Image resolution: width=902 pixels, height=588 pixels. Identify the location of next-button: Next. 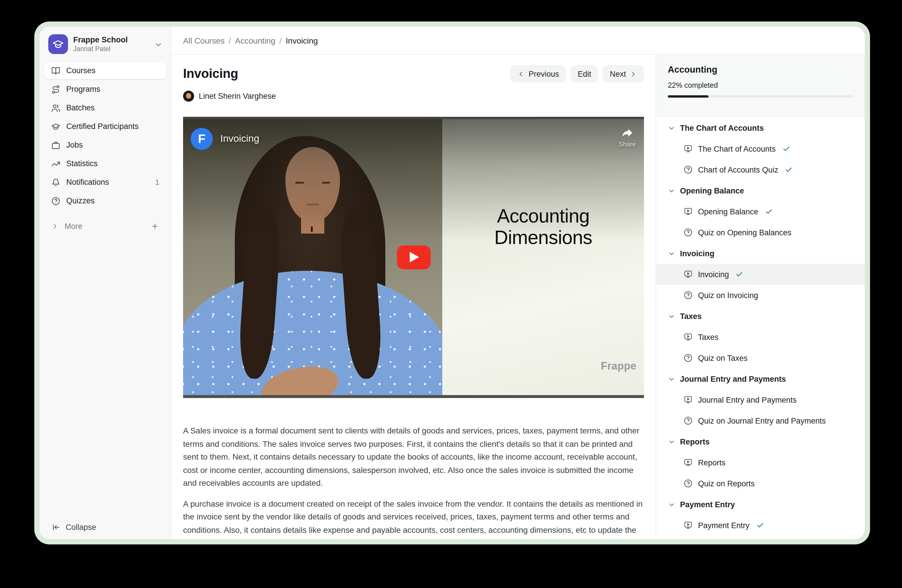
(623, 74).